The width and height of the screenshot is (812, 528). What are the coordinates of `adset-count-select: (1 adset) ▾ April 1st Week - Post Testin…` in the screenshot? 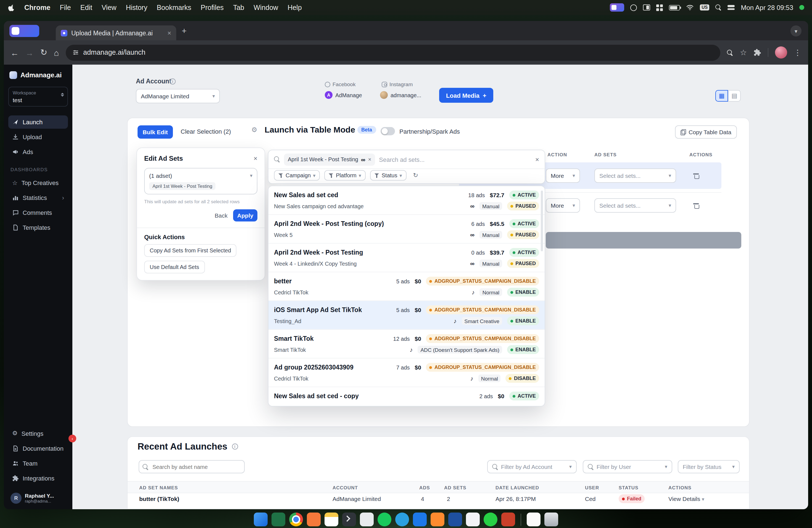 It's located at (201, 181).